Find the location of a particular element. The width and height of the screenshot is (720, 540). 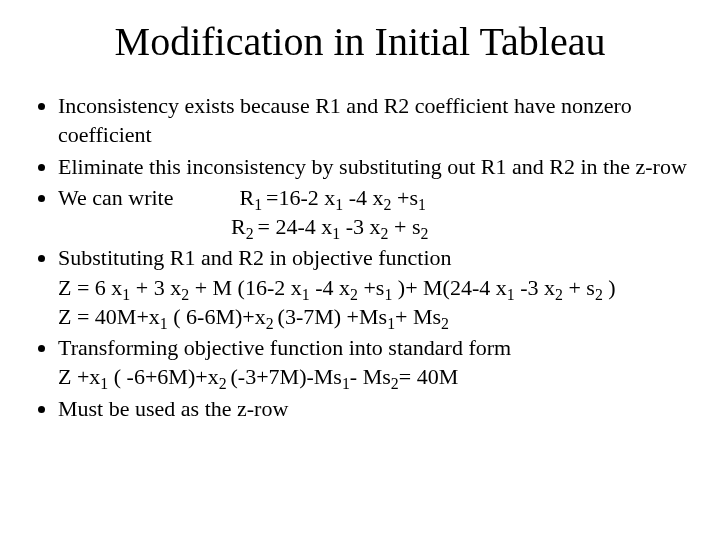

eq-z-standard: Z +x1 ( -6+6M)+x2 (-3+7M)-Ms1- Ms2= 40M is located at coordinates (374, 376).